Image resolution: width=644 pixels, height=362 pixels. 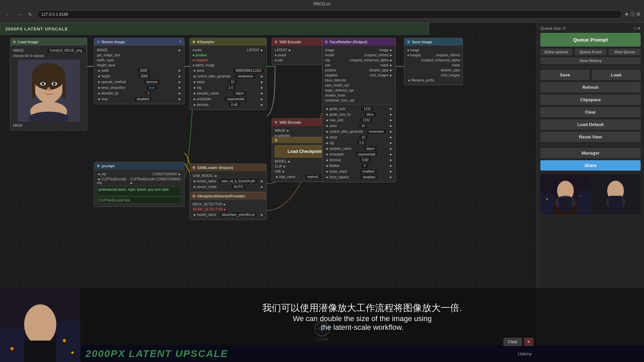 What do you see at coordinates (228, 178) in the screenshot?
I see `node-samloader: SAMLoader (Impact) SAM_MODEL ► ◄ model_n…` at bounding box center [228, 178].